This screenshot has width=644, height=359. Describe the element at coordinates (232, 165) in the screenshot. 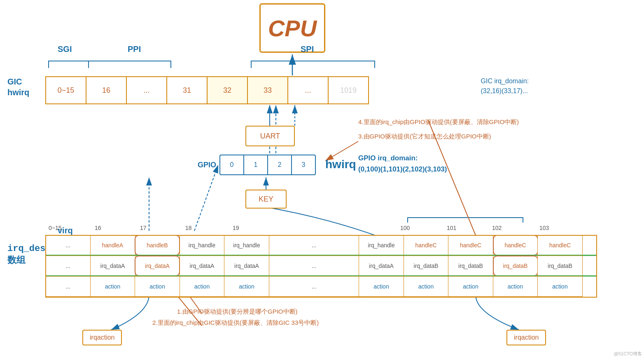

I see `gpio-cell-0: 0` at that location.